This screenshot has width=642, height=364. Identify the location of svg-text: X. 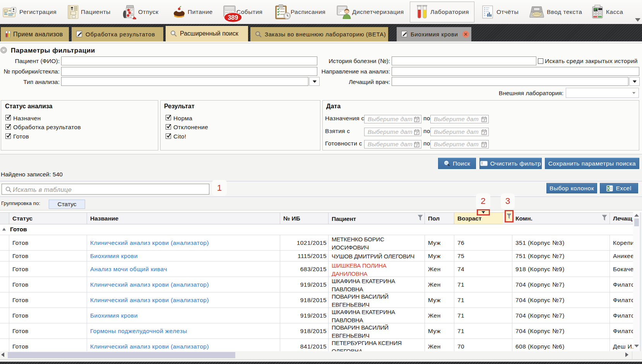
(608, 189).